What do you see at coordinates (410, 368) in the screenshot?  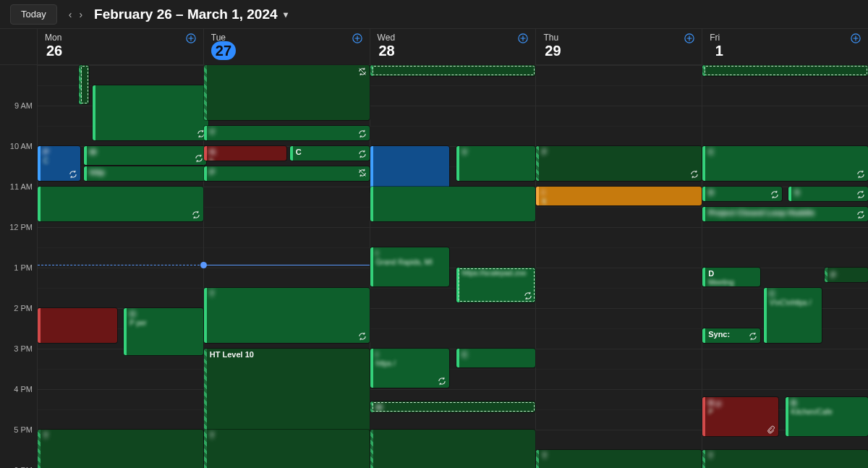 I see `calendar-event: Ihttps /` at bounding box center [410, 368].